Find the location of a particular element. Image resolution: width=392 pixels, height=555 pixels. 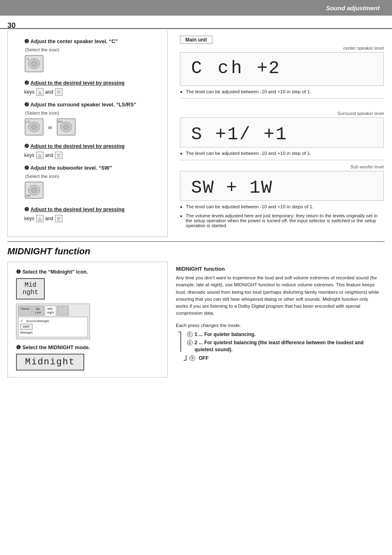

midnight-step2-label: ❷ Select the MIDNIGHT mode. is located at coordinates (88, 348).